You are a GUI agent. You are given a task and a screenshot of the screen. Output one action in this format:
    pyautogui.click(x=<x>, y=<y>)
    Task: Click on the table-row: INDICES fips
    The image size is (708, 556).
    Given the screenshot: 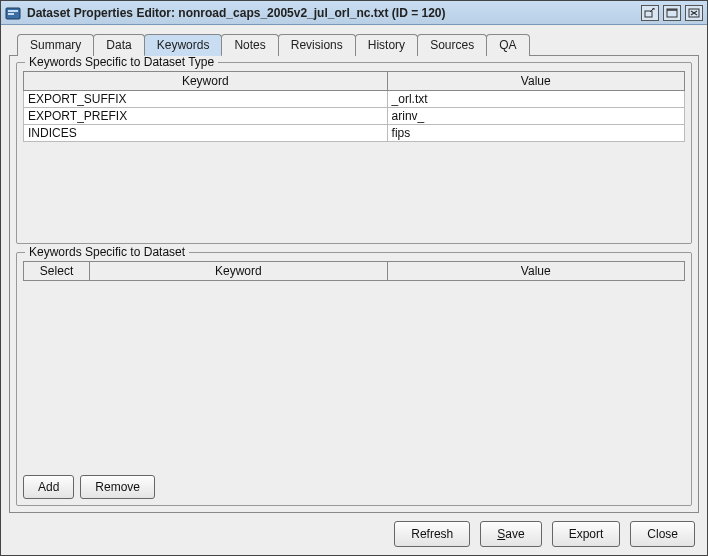 What is the action you would take?
    pyautogui.click(x=354, y=134)
    